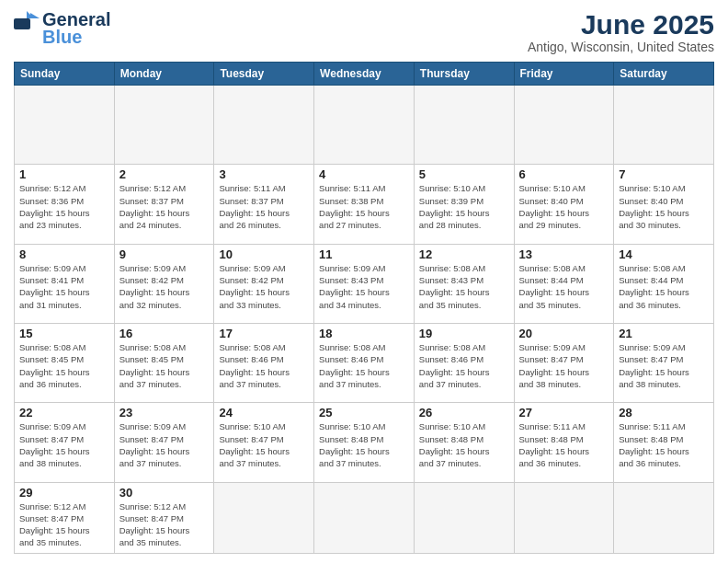 The width and height of the screenshot is (728, 563). Describe the element at coordinates (564, 362) in the screenshot. I see `calendar-cell: 20Sunrise: 5:09 AM Sunset: 8:47 PM Dayli…` at that location.